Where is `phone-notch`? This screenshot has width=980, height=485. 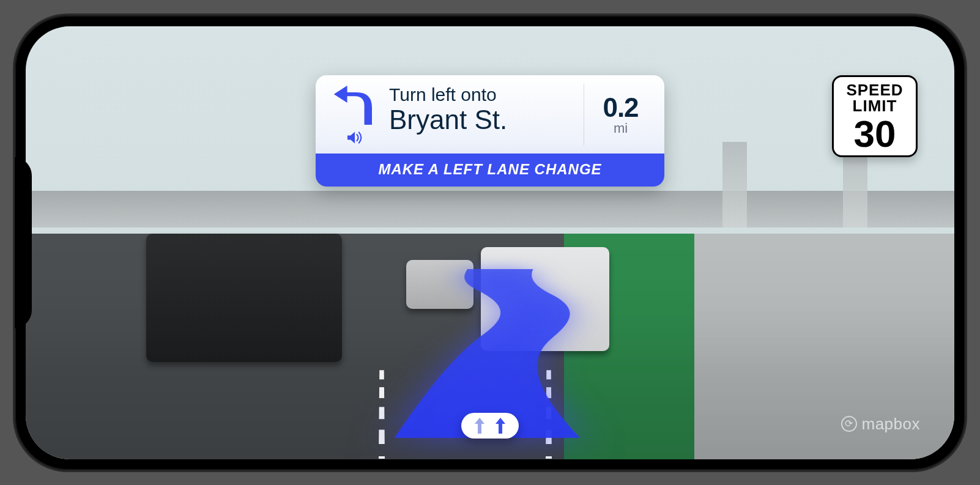 phone-notch is located at coordinates (22, 243).